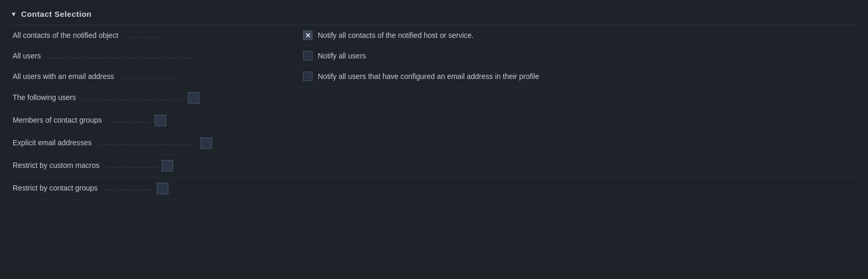 The width and height of the screenshot is (868, 279). What do you see at coordinates (143, 35) in the screenshot?
I see `dots-all-contacts: .............` at bounding box center [143, 35].